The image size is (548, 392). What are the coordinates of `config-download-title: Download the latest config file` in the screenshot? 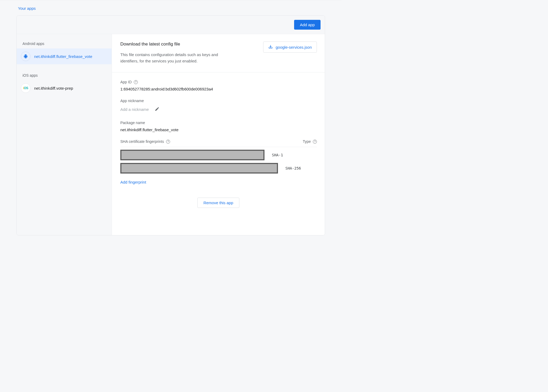 It's located at (189, 44).